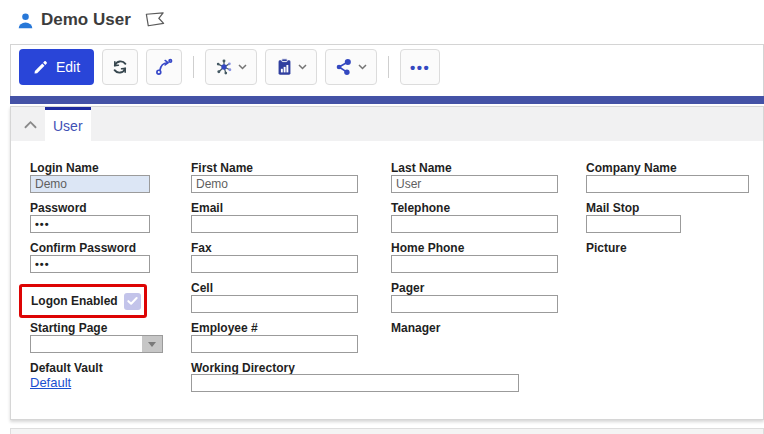 The width and height of the screenshot is (764, 434). Describe the element at coordinates (96, 344) in the screenshot. I see `starting-page-select` at that location.